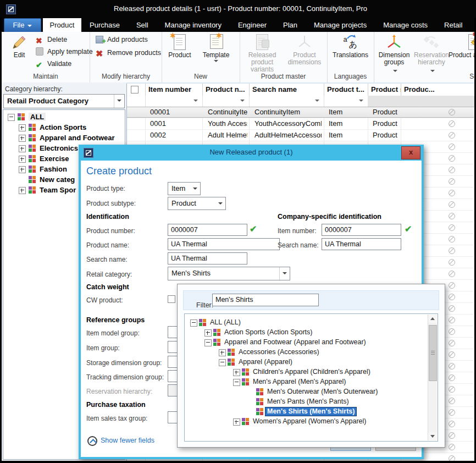 The image size is (476, 463). Describe the element at coordinates (224, 244) in the screenshot. I see `product-name-field: UA Thermal` at that location.